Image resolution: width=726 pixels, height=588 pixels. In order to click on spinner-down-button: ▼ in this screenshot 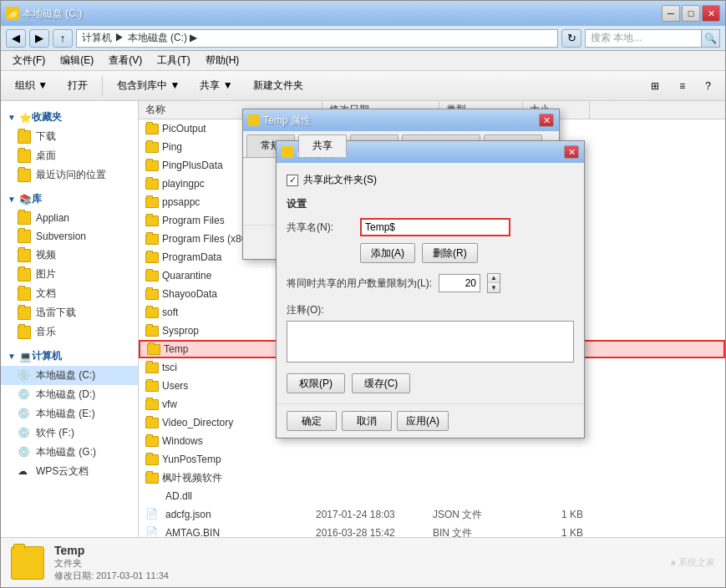, I will do `click(494, 287)`.